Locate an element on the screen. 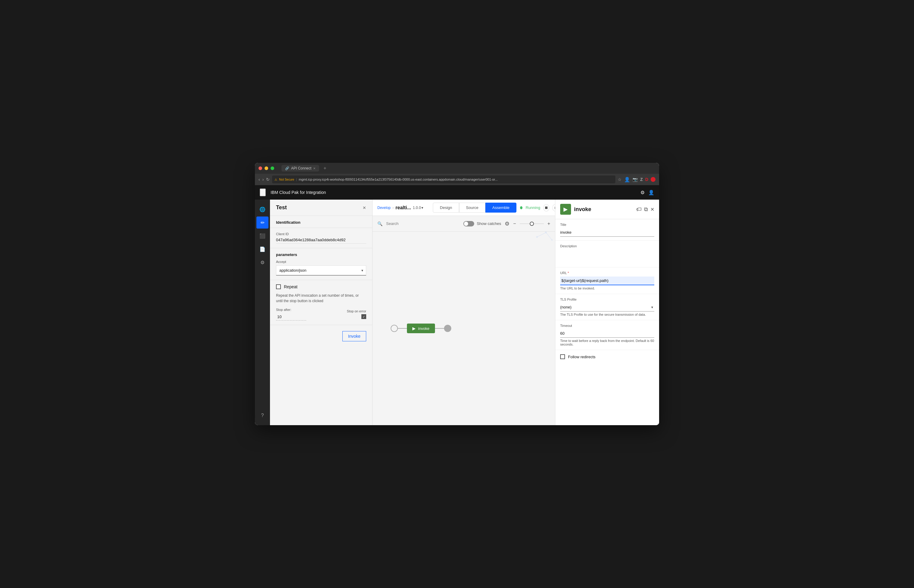 Image resolution: width=914 pixels, height=588 pixels. new-tab-button: + is located at coordinates (325, 168).